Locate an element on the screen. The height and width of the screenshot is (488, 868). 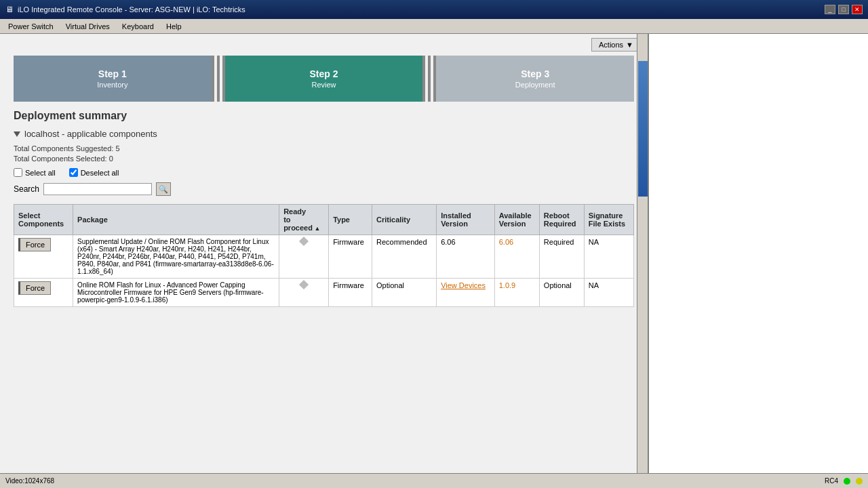
col-select: SelectComponents is located at coordinates (43, 220).